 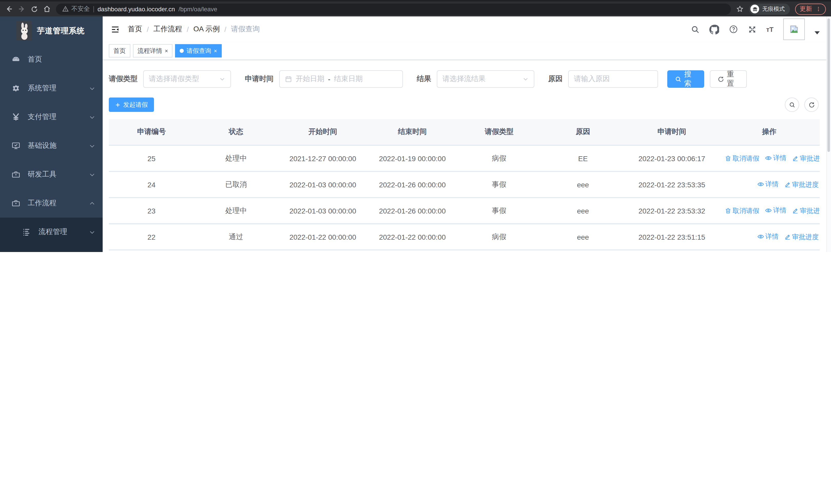 I want to click on help-icon, so click(x=733, y=29).